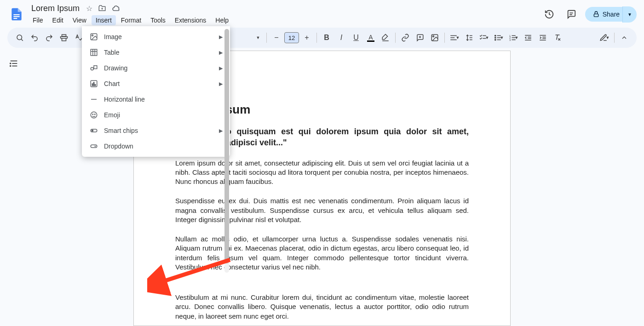 Image resolution: width=644 pixels, height=326 pixels. I want to click on move-icon, so click(102, 8).